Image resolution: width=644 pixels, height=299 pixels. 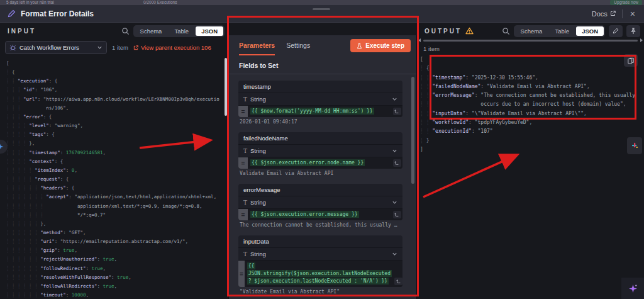 I want to click on scroll-right-arrow, so click(x=641, y=40).